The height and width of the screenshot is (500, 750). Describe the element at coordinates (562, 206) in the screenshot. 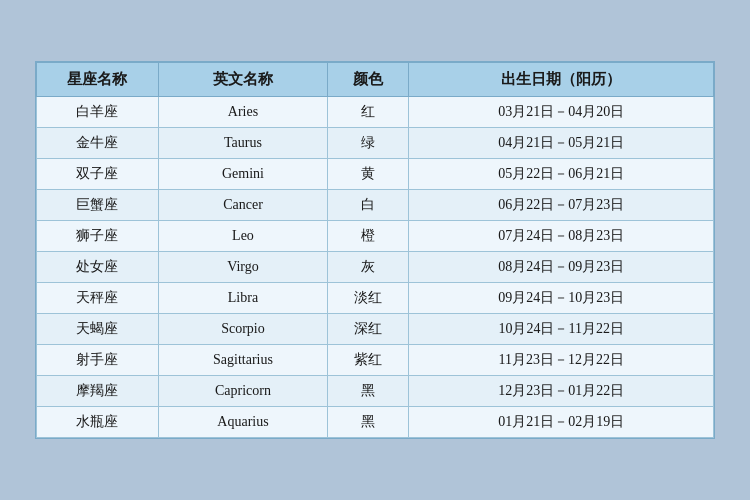

I see `cell-date: 06月22日－07月23日` at that location.